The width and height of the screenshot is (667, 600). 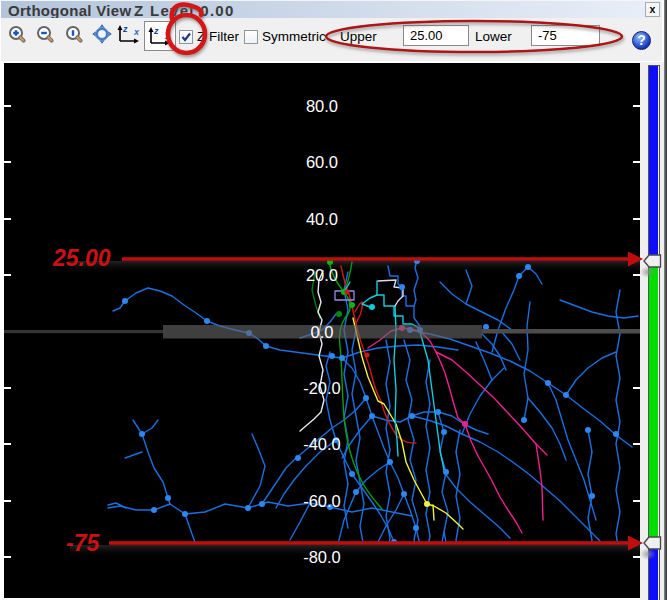 I want to click on svg-text: 20.0, so click(x=322, y=275).